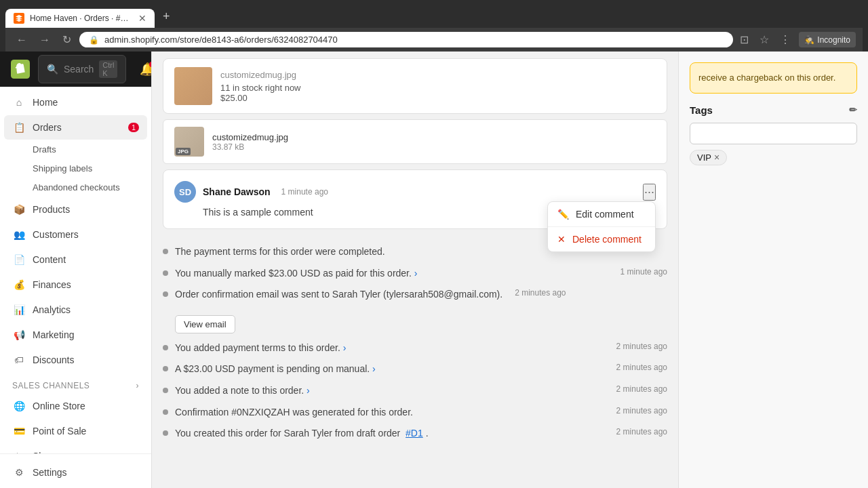  I want to click on product-card: customizedmug.jpg 11 in stock right now …, so click(415, 86).